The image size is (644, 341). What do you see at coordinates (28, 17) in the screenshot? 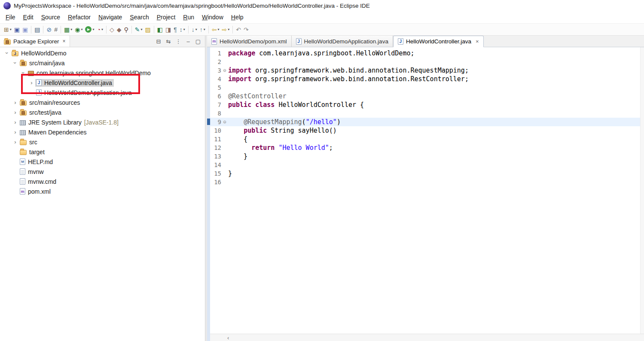
I see `menu-item-edit: Edit` at bounding box center [28, 17].